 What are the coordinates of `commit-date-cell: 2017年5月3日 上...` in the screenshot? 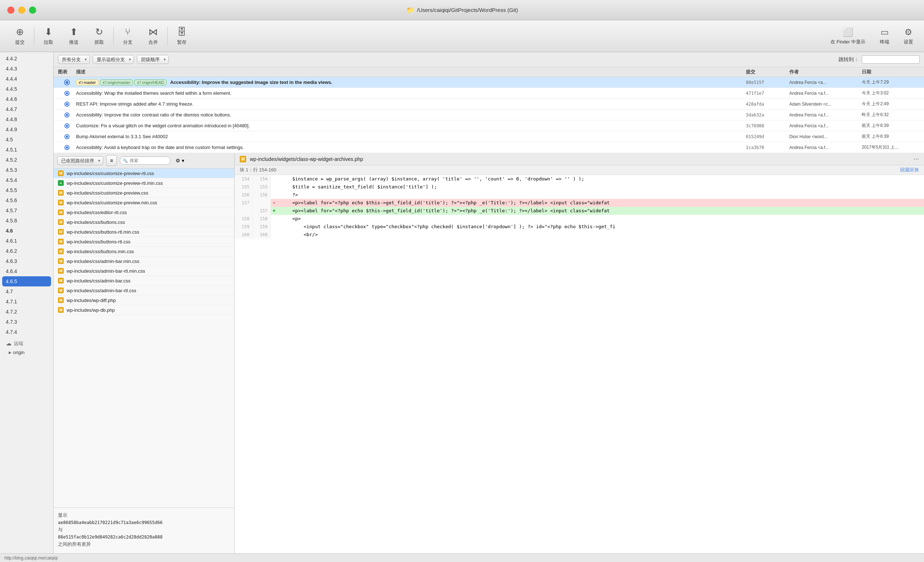 It's located at (891, 148).